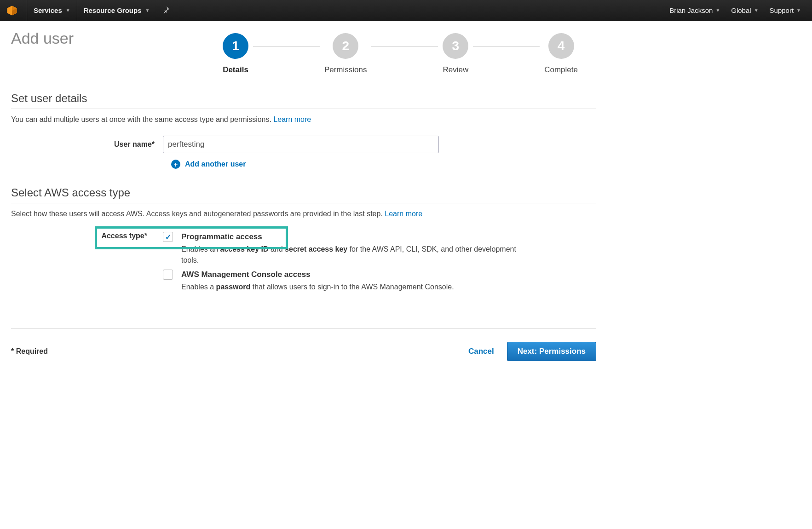  What do you see at coordinates (741, 10) in the screenshot?
I see `nav-region-label: Global` at bounding box center [741, 10].